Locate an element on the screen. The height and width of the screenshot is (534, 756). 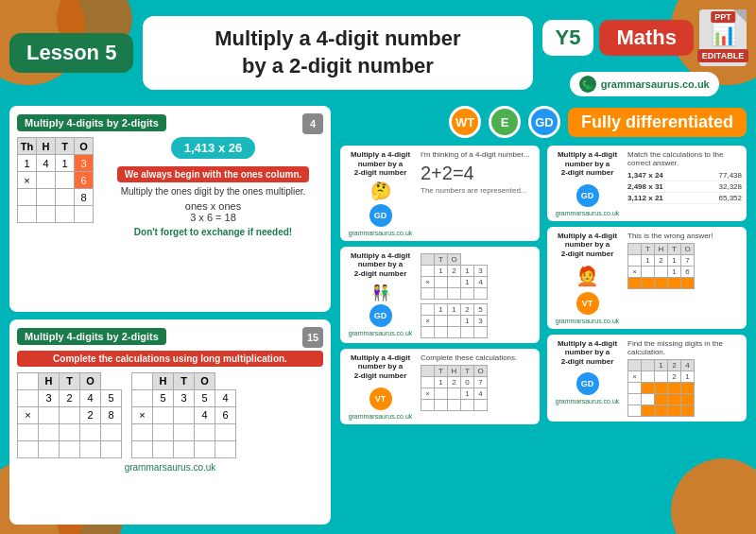
ws5-content: This is the wrong answer! THTO 1217 ×16 is located at coordinates (684, 261).